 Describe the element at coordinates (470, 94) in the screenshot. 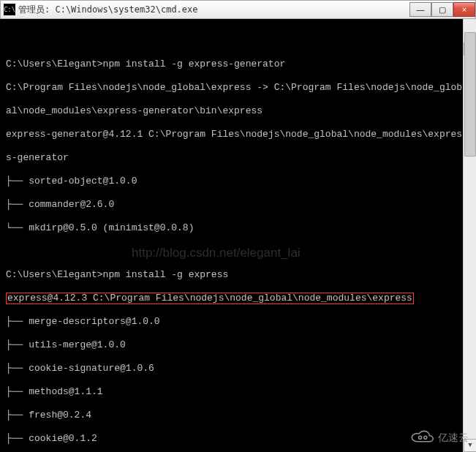

I see `scroll-thumb` at that location.